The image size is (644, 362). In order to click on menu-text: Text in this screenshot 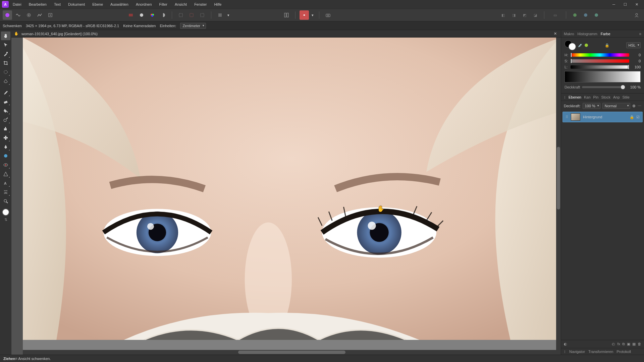, I will do `click(57, 4)`.